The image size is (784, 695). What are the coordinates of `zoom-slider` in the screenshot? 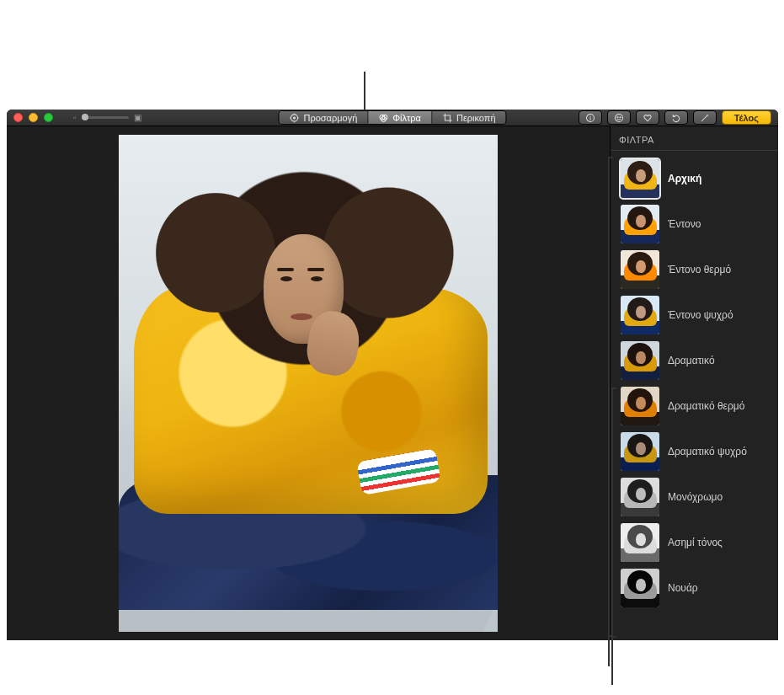 It's located at (105, 118).